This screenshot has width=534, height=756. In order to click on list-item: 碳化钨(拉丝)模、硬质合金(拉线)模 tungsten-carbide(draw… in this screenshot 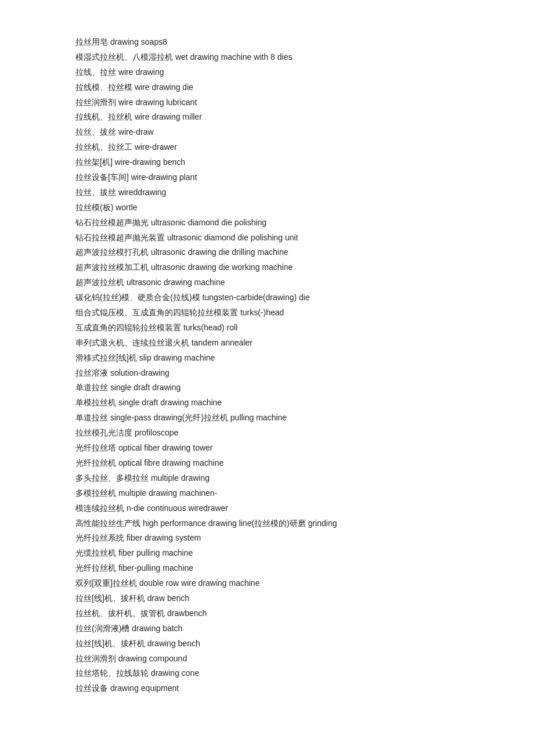, I will do `click(267, 298)`.